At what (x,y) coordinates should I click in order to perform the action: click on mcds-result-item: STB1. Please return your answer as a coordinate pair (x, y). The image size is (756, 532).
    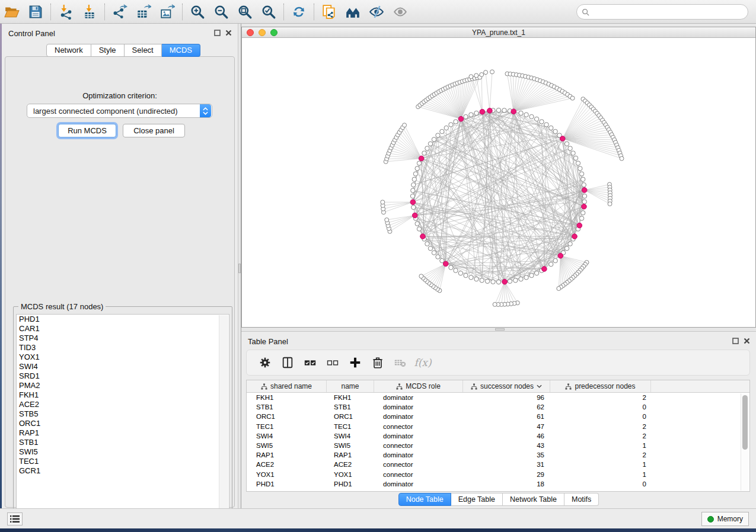
    Looking at the image, I should click on (123, 443).